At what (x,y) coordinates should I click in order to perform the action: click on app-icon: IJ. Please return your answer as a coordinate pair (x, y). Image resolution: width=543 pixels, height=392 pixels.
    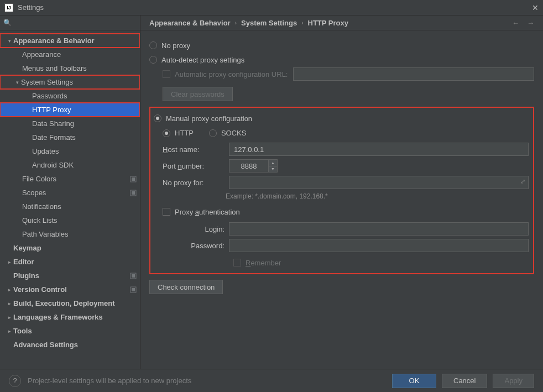
    Looking at the image, I should click on (9, 8).